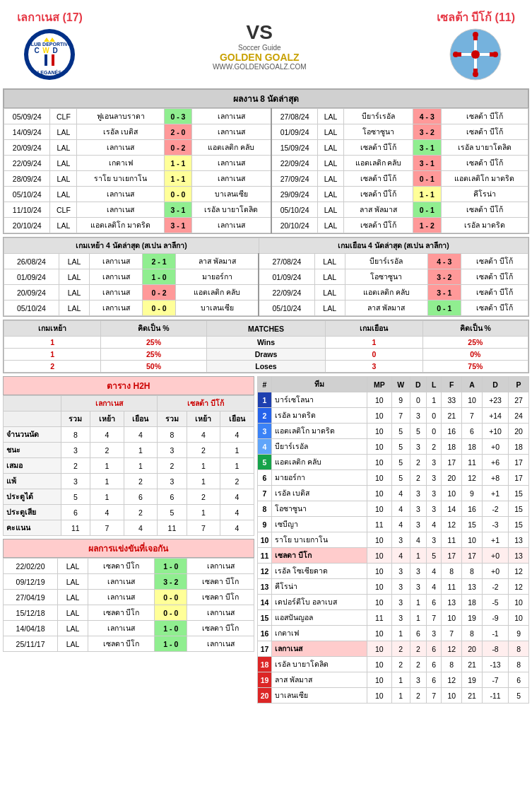 This screenshot has height=811, width=532. I want to click on standings-row: 8 โอซาซูนา 10 4 3 3 14 16 -2 15, so click(393, 509).